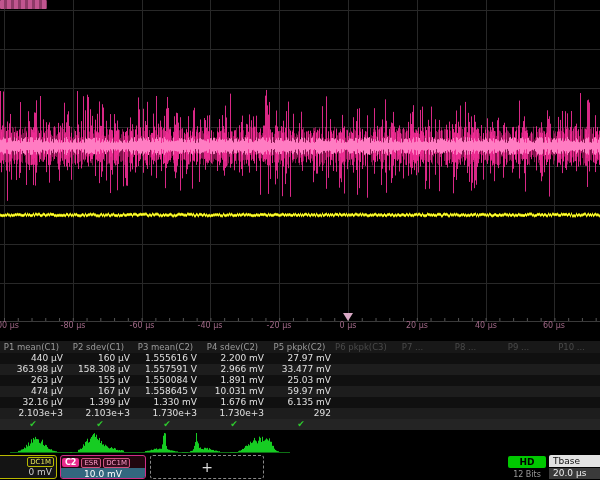  Describe the element at coordinates (234, 358) in the screenshot. I see `measure-cell: 2.200 mV` at that location.